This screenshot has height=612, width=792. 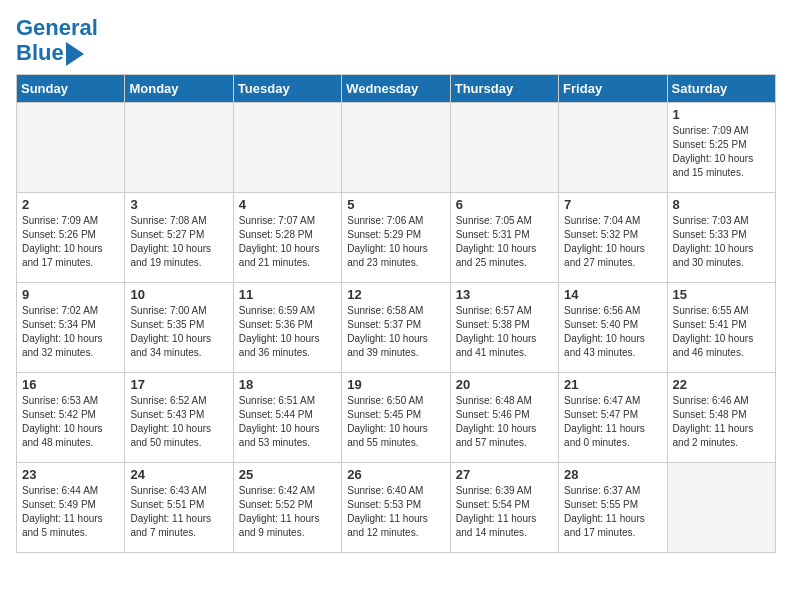 What do you see at coordinates (287, 418) in the screenshot?
I see `day-cell: 18Sunrise: 6:51 AM Sunset: 5:44 PM Dayli…` at bounding box center [287, 418].